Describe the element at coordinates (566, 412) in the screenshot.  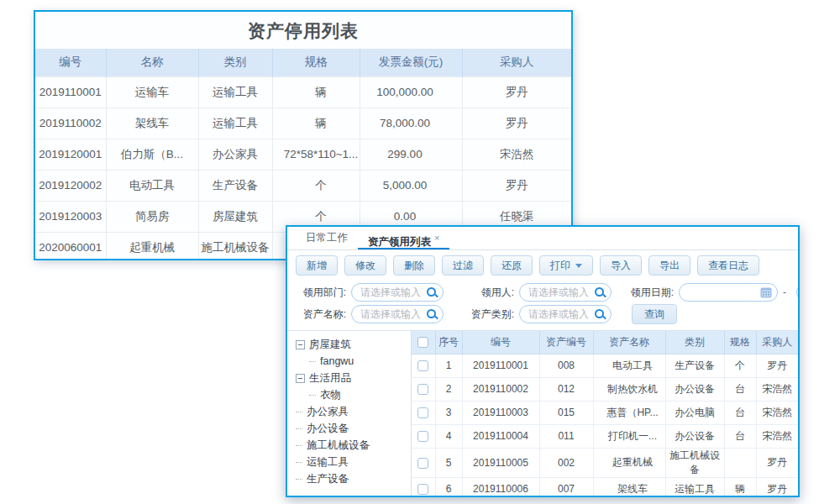
I see `asset-no-link: 015` at that location.